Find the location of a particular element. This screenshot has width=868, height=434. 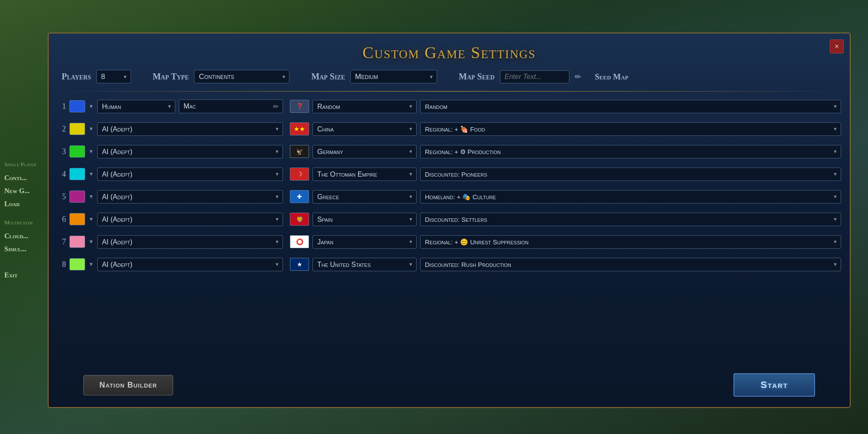

nation-builder-button: Nation Builder is located at coordinates (128, 385).